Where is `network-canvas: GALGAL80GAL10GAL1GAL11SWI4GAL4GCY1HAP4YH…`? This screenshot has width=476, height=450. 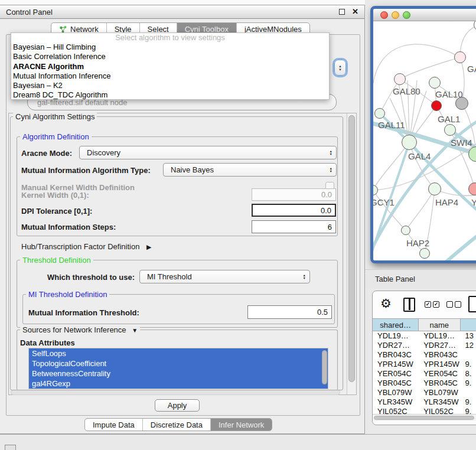
network-canvas: GALGAL80GAL10GAL1GAL11SWI4GAL4GCY1HAP4YH… is located at coordinates (425, 142).